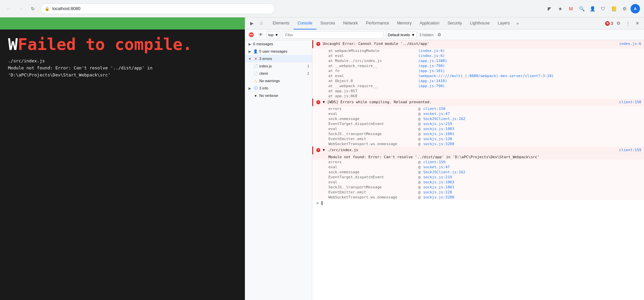 This screenshot has height=300, width=644. What do you see at coordinates (33, 9) in the screenshot?
I see `reload-button: ↻` at bounding box center [33, 9].